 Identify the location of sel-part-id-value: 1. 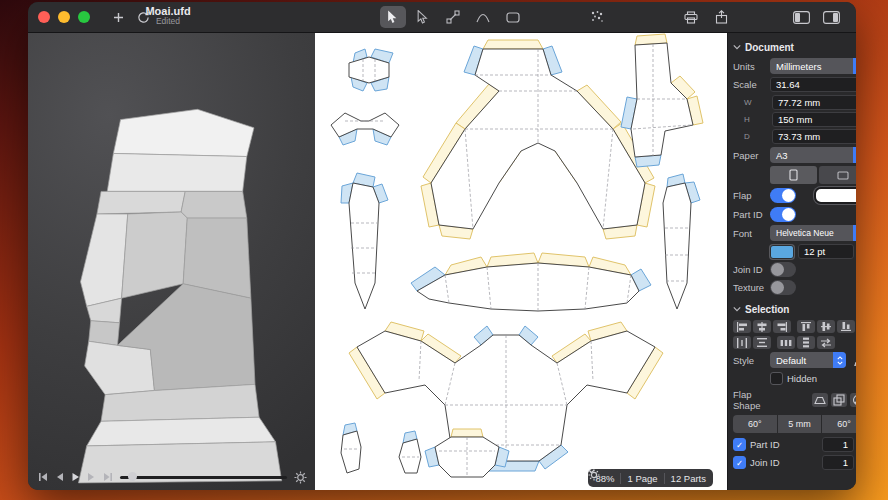
(846, 444).